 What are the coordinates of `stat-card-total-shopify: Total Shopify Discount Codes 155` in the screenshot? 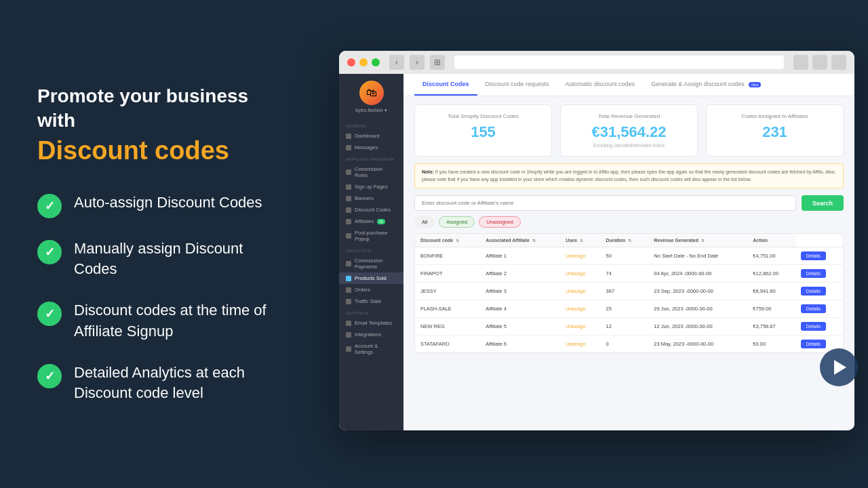 It's located at (483, 130).